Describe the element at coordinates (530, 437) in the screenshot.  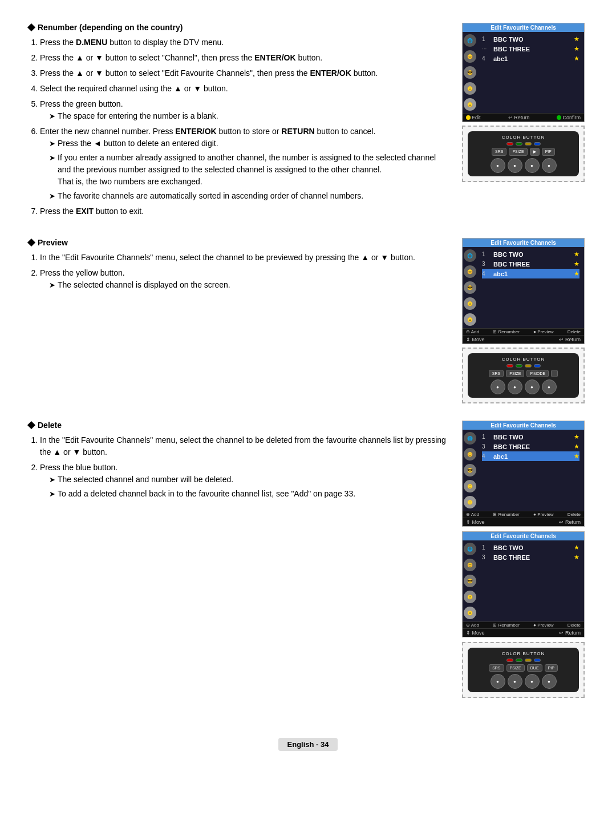
I see `delete-channel-1-1: 1 BBC TWO ★` at that location.